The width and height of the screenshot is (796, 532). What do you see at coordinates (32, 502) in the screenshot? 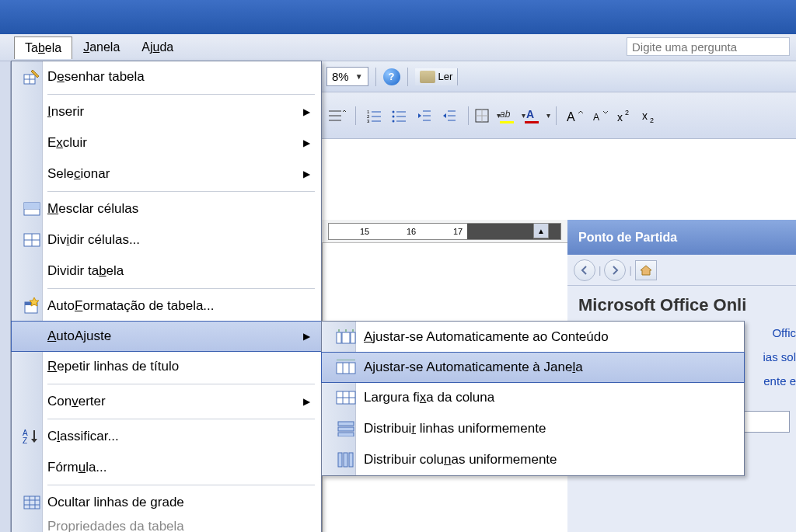
I see `gridlines-icon` at bounding box center [32, 502].